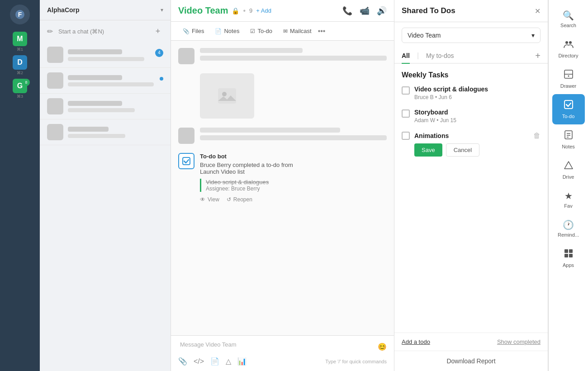 The width and height of the screenshot is (588, 371). Describe the element at coordinates (471, 35) in the screenshot. I see `team-selector: Video Team ▾` at that location.